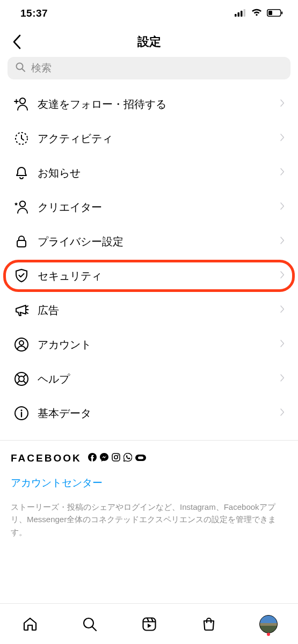 This screenshot has height=644, width=298. What do you see at coordinates (149, 624) in the screenshot?
I see `reels-icon` at bounding box center [149, 624].